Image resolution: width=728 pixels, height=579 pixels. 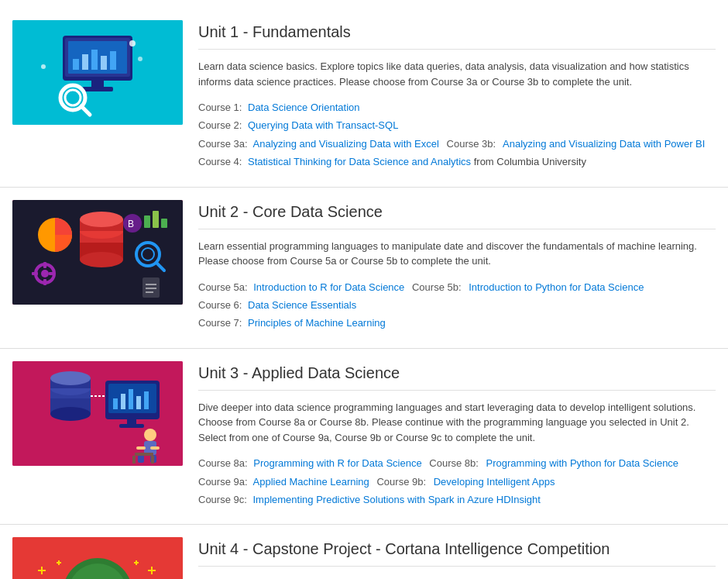 I want to click on course-link: Querying Data with Transact-SQL, so click(x=323, y=126).